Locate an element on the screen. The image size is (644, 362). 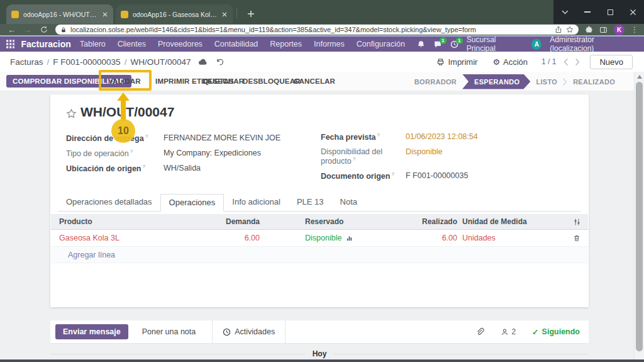
tab-ple-13: PLE 13 is located at coordinates (311, 203).